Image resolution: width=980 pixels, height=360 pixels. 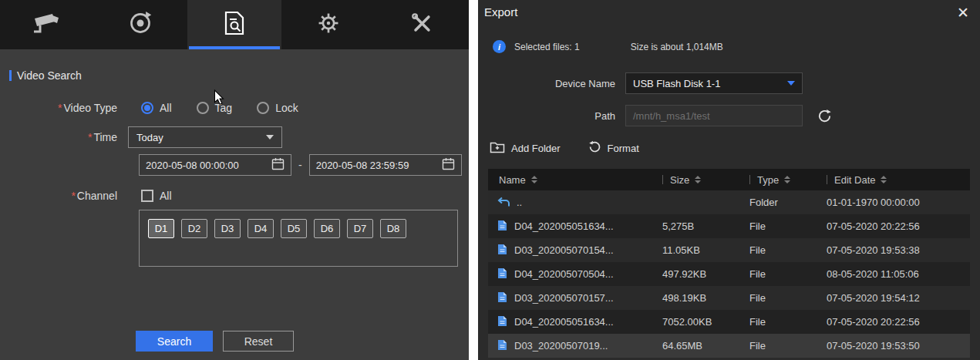 I want to click on selected-files-text: Selected files: 1, so click(x=547, y=47).